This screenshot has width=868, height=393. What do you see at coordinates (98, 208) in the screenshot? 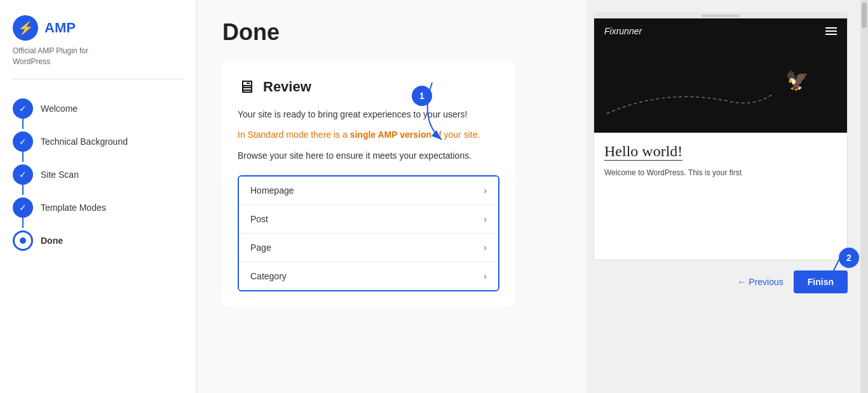
I see `nav-step-template: ✓ Template Modes` at bounding box center [98, 208].